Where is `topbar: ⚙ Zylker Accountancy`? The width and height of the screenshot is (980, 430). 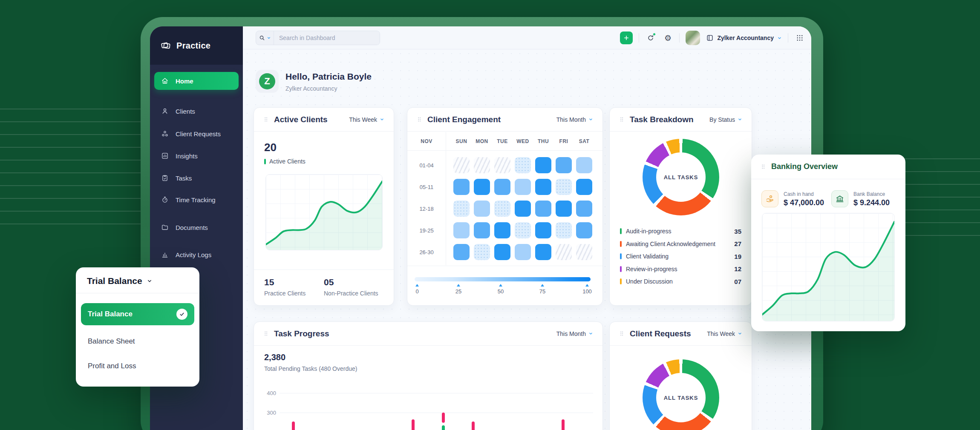 topbar: ⚙ Zylker Accountancy is located at coordinates (527, 38).